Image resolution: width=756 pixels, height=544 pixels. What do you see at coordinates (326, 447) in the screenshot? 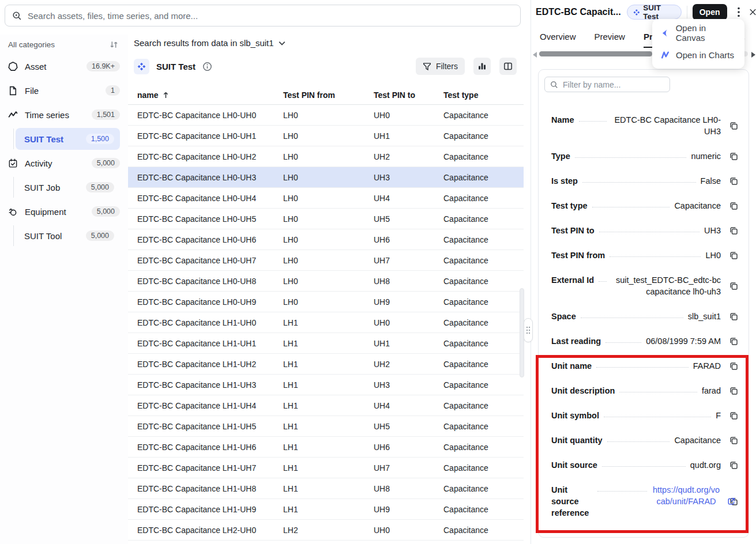
I see `table-row: EDTC-BC Capacitance LH1-UH6 LH1 UH6 Capa…` at bounding box center [326, 447].